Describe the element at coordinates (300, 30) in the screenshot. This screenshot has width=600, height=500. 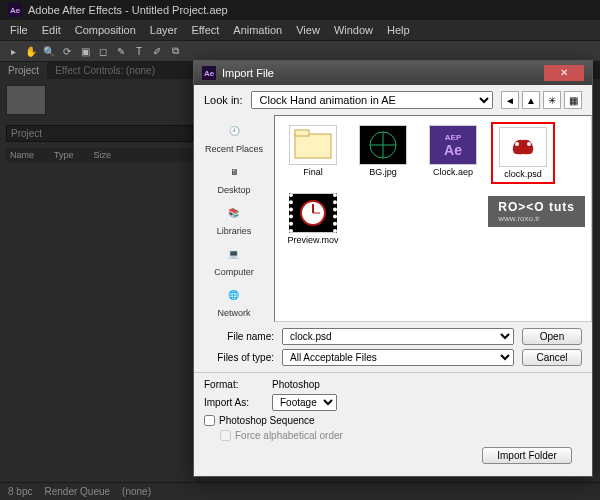
I see `menubar: File Edit Composition Layer Effect Anima…` at that location.